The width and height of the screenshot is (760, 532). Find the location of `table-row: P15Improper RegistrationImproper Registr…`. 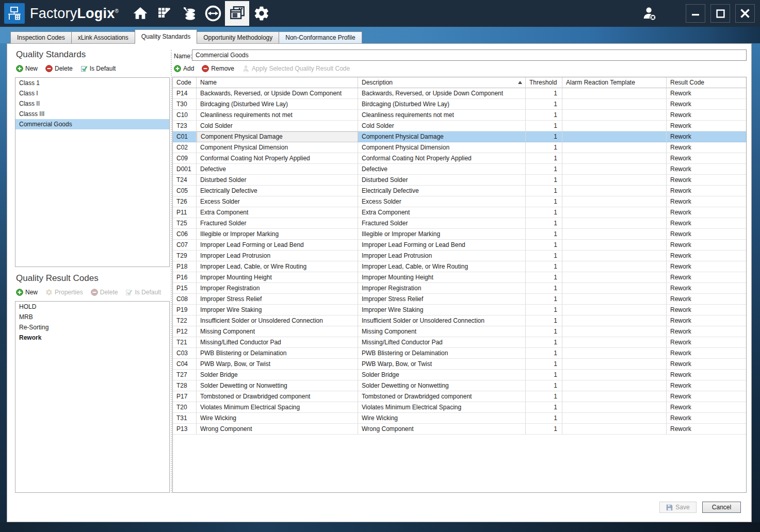

table-row: P15Improper RegistrationImproper Registr… is located at coordinates (459, 289).